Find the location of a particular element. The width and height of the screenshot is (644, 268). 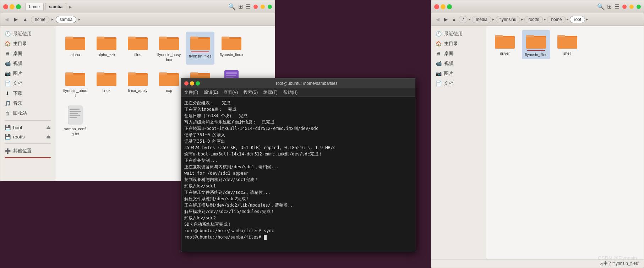

file-item-flynnsin_linux: flynnsin_linux is located at coordinates (231, 48).